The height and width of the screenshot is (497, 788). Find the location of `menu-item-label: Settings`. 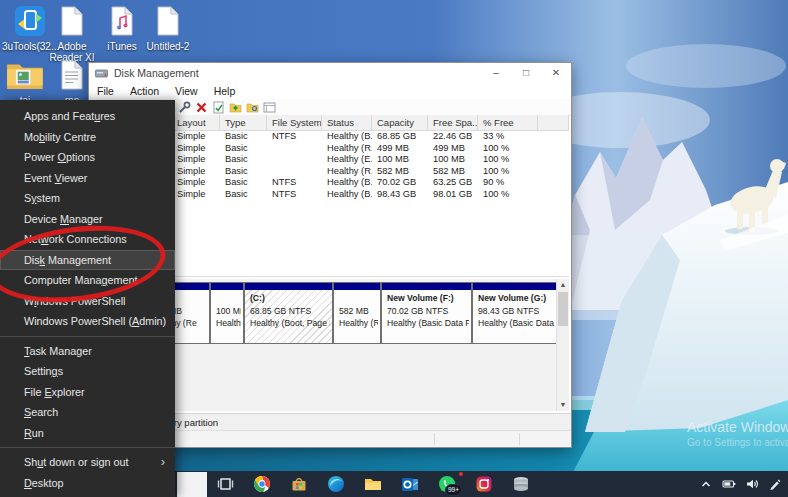

menu-item-label: Settings is located at coordinates (44, 371).